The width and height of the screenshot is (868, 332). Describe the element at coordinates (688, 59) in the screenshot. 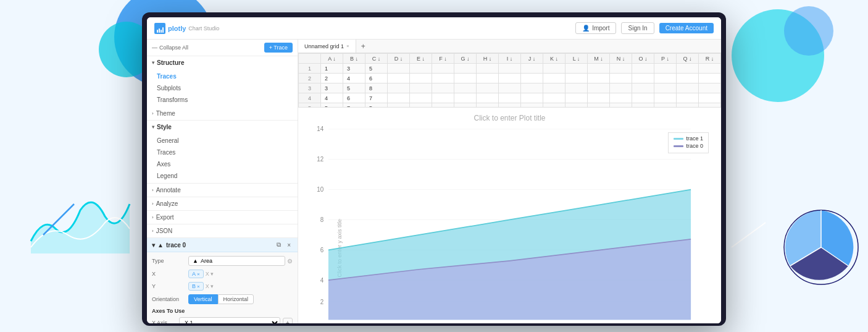

I see `col-header-Q ↓: Q ↓` at that location.